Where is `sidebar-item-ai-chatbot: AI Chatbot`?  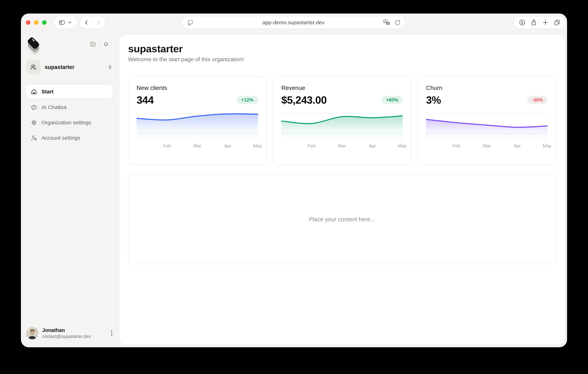 sidebar-item-ai-chatbot: AI Chatbot is located at coordinates (69, 107).